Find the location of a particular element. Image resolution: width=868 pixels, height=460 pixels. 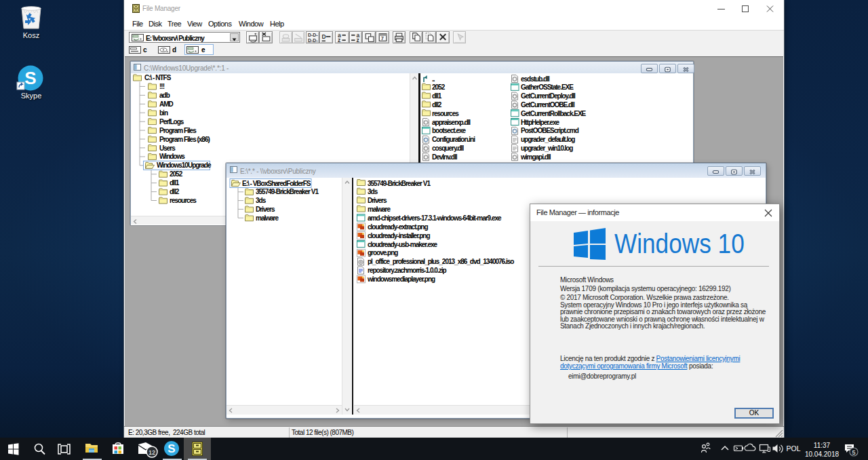

svg-text: GatherOSState.EXE is located at coordinates (547, 87).